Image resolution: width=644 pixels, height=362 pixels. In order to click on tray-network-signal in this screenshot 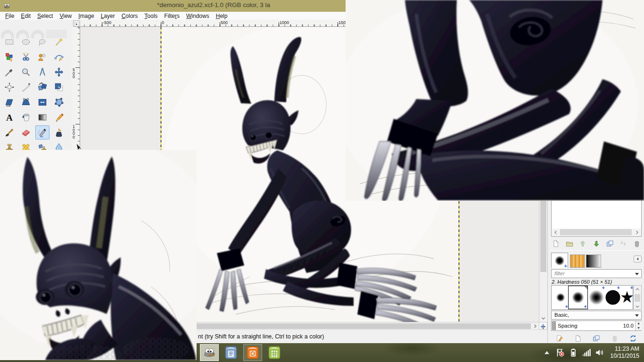, I will do `click(586, 353)`.